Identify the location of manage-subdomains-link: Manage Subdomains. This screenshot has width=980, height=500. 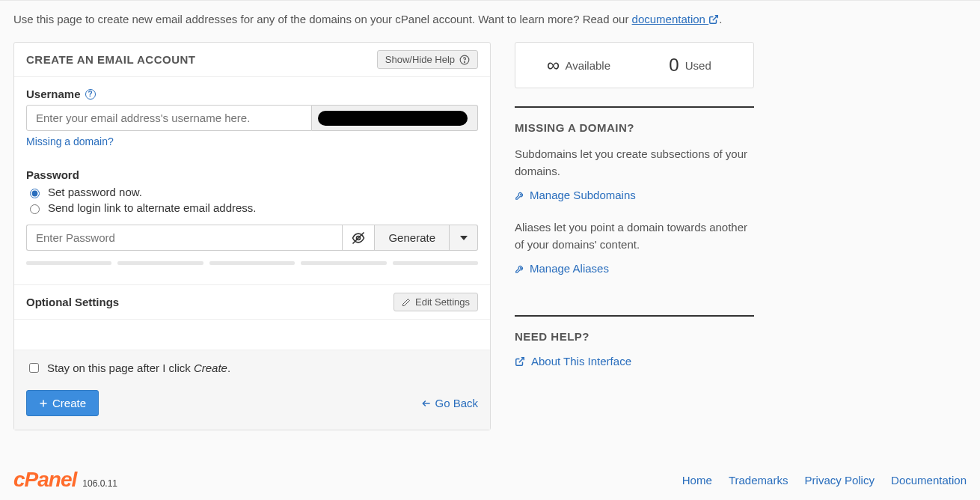
(575, 195).